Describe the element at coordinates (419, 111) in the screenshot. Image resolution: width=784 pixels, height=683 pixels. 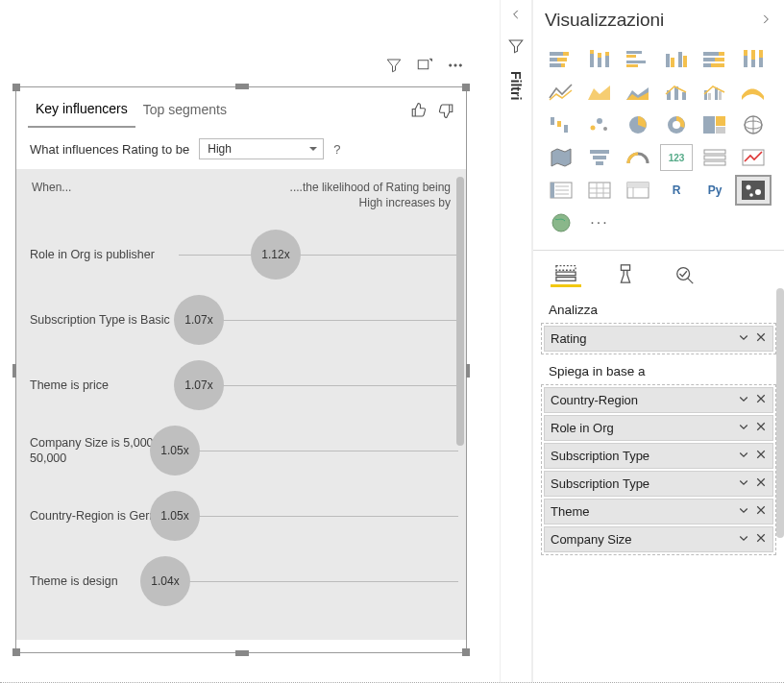
I see `thumbs-up-icon` at that location.